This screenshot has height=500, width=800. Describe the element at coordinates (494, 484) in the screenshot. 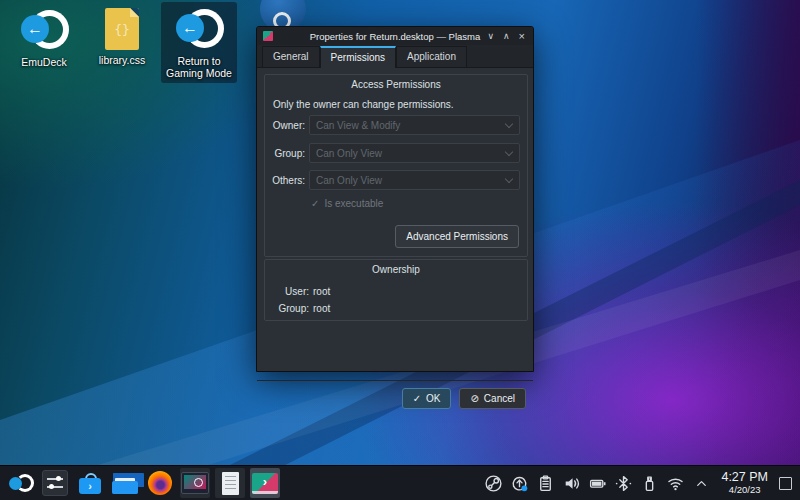

I see `steam-tray-icon` at that location.